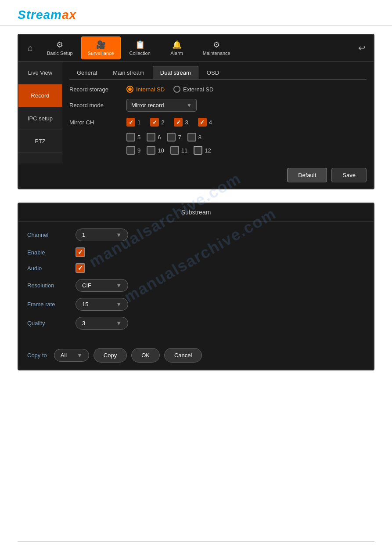 This screenshot has width=392, height=555. Describe the element at coordinates (218, 73) in the screenshot. I see `sub-tabs: General Main stream Dual stream OSD` at that location.